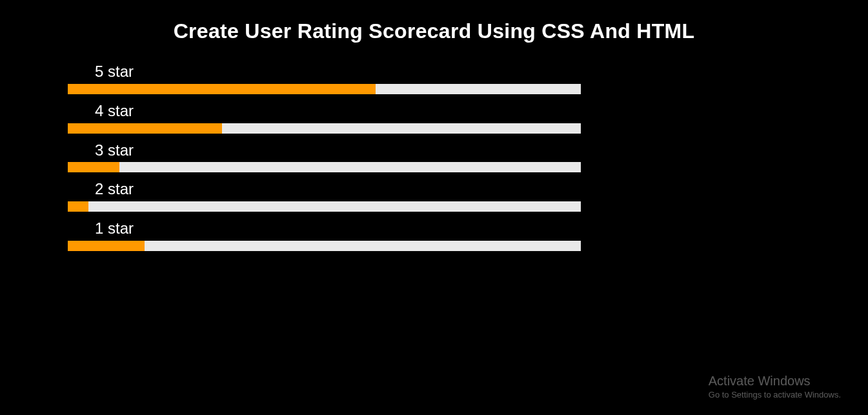  What do you see at coordinates (774, 381) in the screenshot?
I see `watermark-title: Activate Windows` at bounding box center [774, 381].